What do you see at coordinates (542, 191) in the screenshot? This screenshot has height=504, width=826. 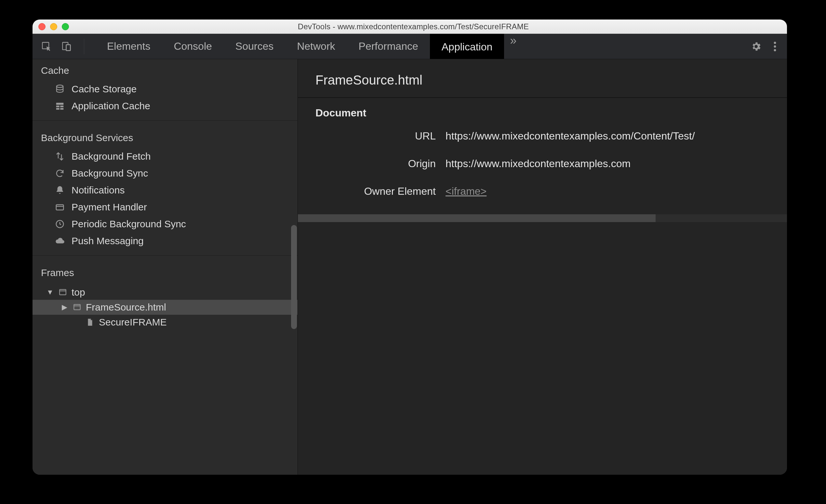 I see `row-owner: Owner Element <iframe>` at bounding box center [542, 191].